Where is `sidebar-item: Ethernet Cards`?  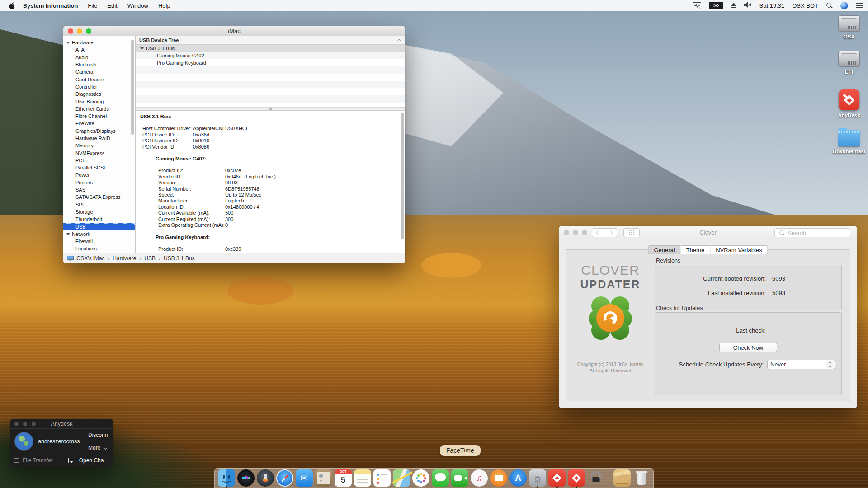
sidebar-item: Ethernet Cards is located at coordinates (99, 109).